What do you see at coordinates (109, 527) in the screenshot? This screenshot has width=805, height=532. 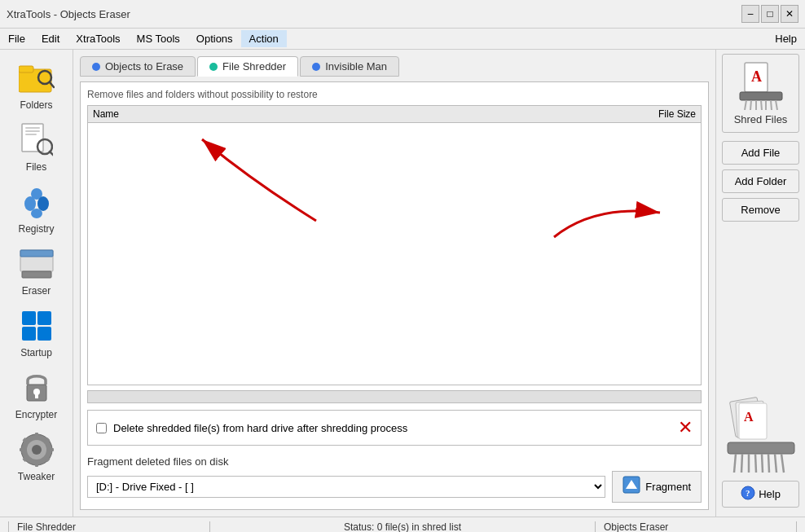 I see `status-left: File Shredder` at bounding box center [109, 527].